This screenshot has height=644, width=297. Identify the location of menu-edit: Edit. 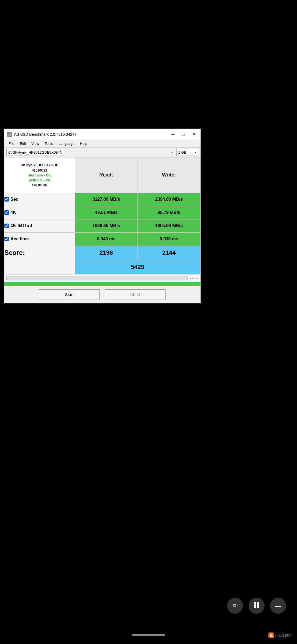
(23, 144).